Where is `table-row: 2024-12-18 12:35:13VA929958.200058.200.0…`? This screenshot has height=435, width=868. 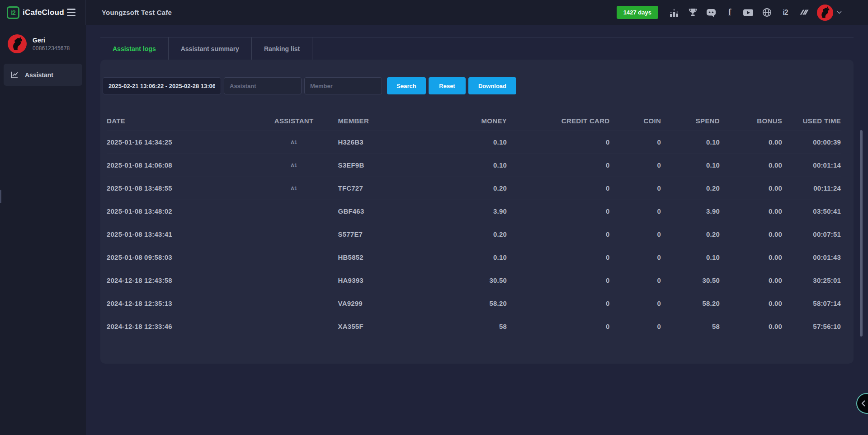
table-row: 2024-12-18 12:35:13VA929958.200058.200.0… is located at coordinates (474, 304).